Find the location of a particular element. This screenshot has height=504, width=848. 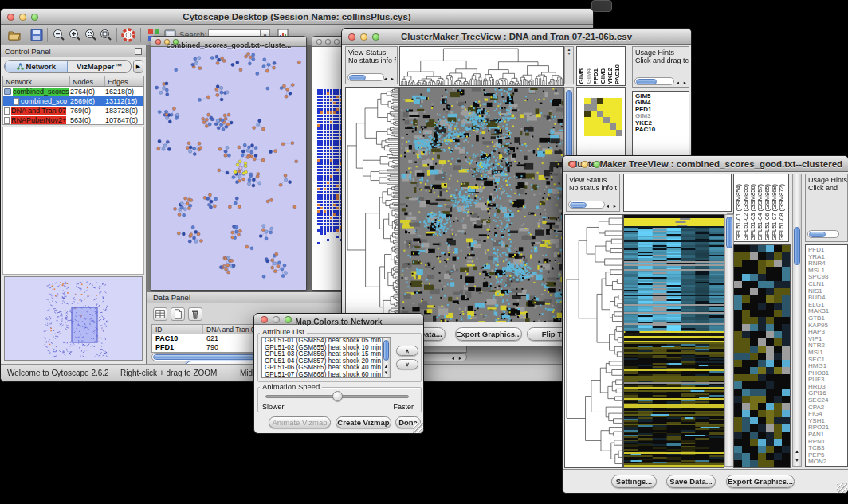

float-panel-icon is located at coordinates (139, 51).